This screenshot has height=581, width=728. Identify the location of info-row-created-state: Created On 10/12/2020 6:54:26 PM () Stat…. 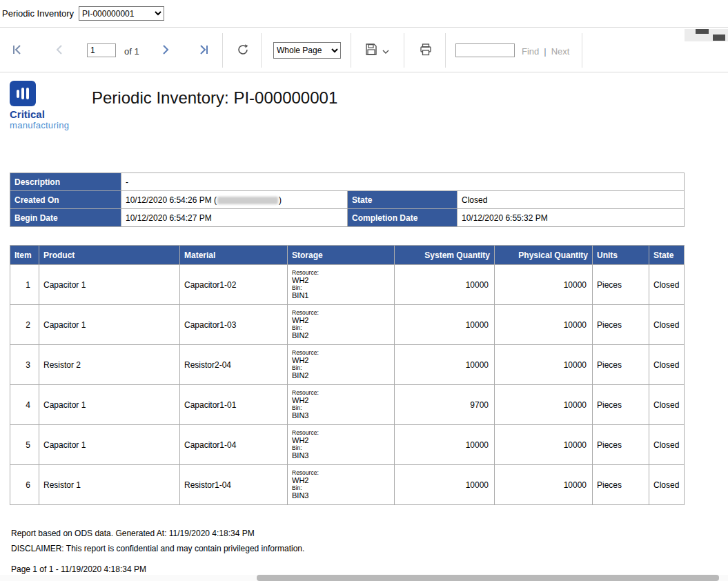
(348, 200).